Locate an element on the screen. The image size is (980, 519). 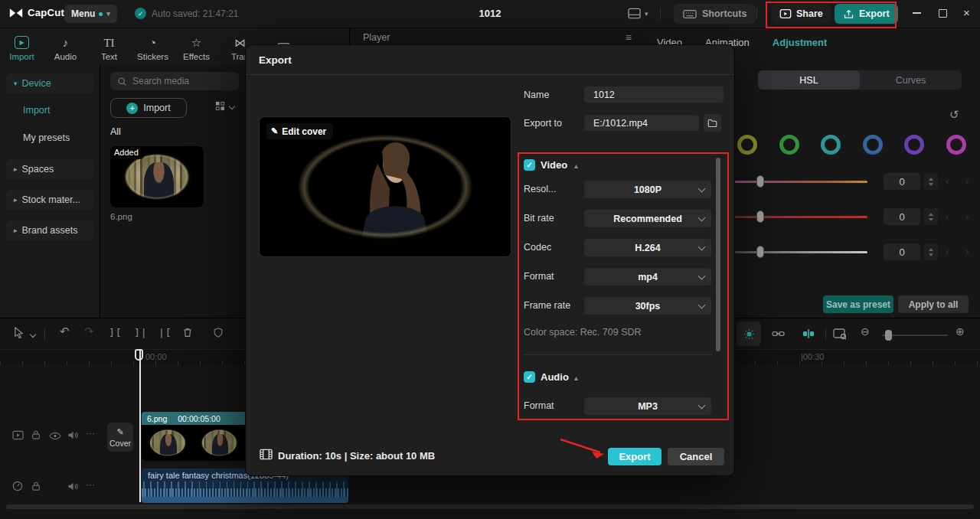
export-path-input: E:/1012.mp4 is located at coordinates (642, 122).